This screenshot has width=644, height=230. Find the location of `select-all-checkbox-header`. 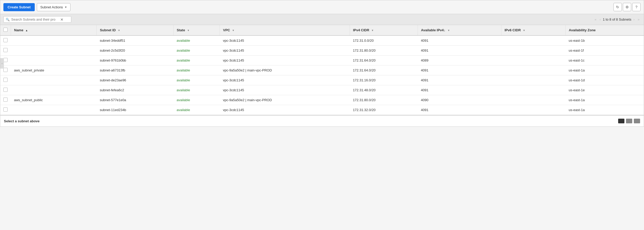

select-all-checkbox-header is located at coordinates (6, 30).